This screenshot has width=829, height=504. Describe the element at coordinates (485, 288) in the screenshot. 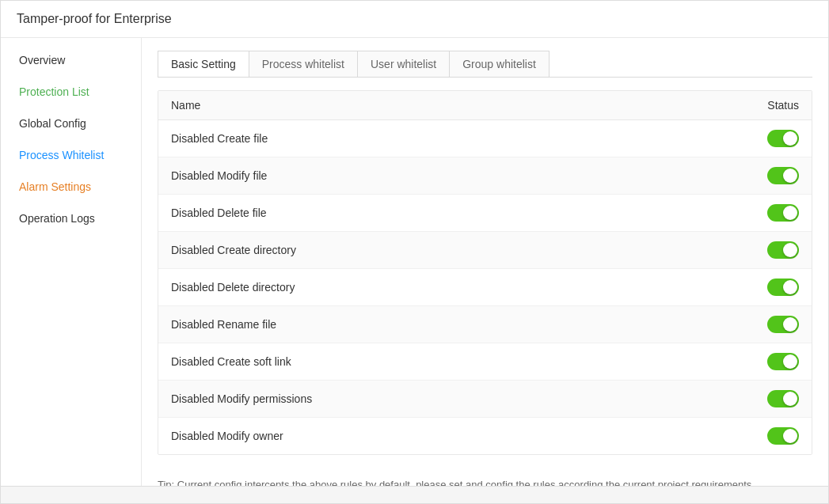

I see `table-row: Disabled Delete directory` at that location.